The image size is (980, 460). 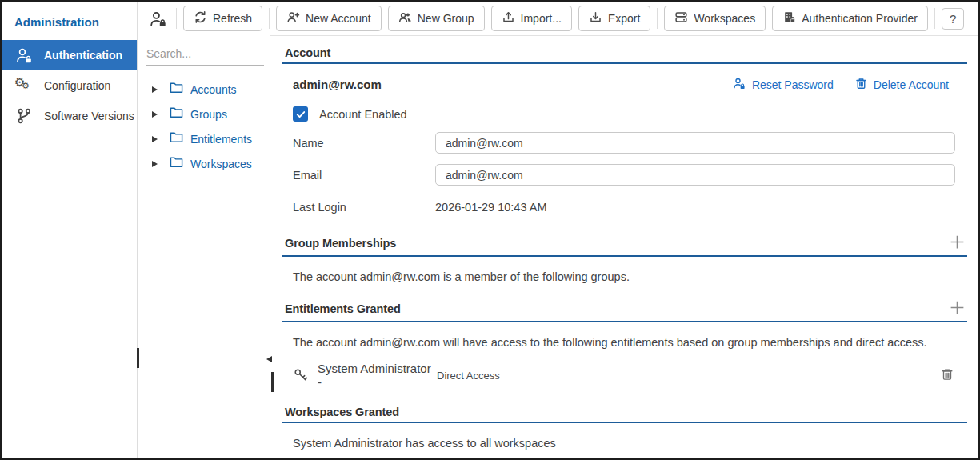 I want to click on download-icon, so click(x=595, y=18).